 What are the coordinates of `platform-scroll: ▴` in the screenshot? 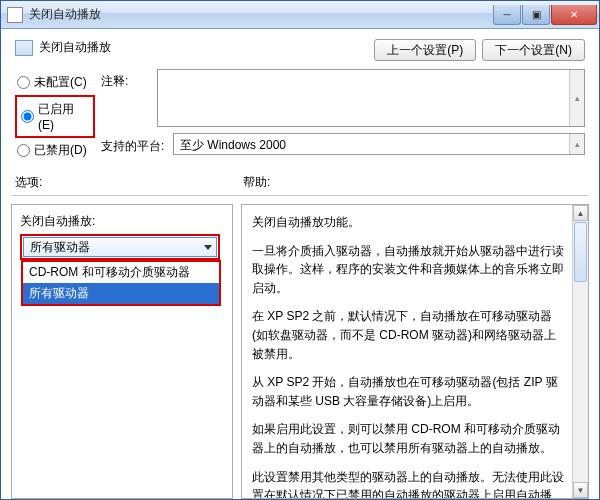 It's located at (576, 144).